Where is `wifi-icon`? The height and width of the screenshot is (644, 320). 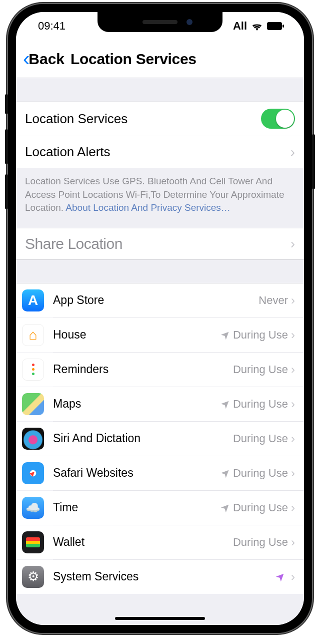 wifi-icon is located at coordinates (257, 26).